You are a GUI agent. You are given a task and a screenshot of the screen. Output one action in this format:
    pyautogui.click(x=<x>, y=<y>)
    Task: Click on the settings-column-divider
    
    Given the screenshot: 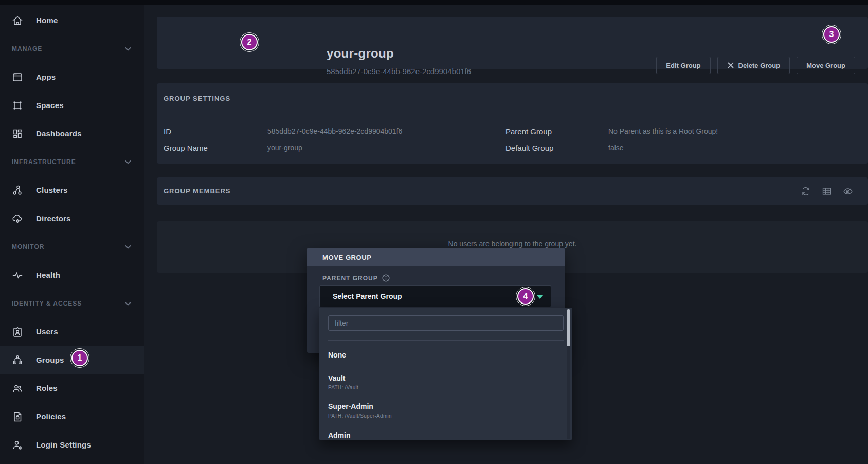 What is the action you would take?
    pyautogui.click(x=499, y=139)
    